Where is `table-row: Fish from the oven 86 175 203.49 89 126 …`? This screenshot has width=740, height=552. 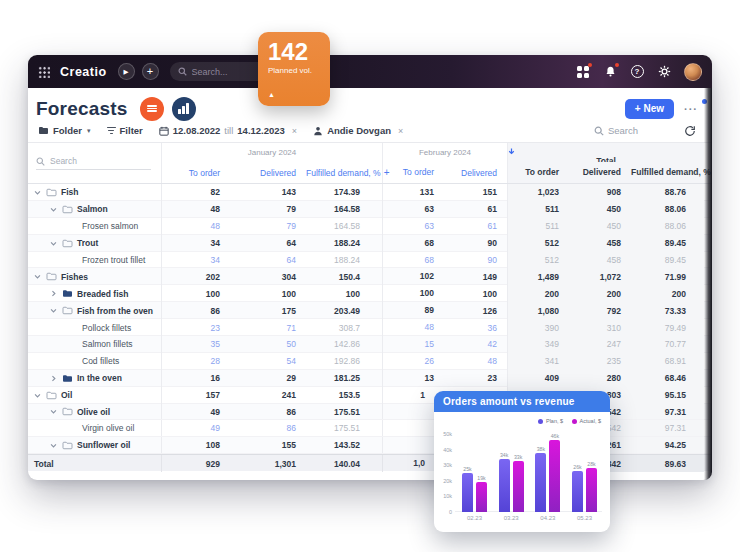
table-row: Fish from the oven 86 175 203.49 89 126 … is located at coordinates (370, 310).